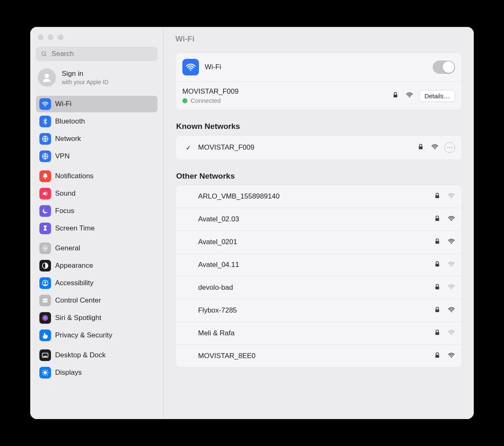 The height and width of the screenshot is (446, 504). I want to click on dock-icon, so click(45, 355).